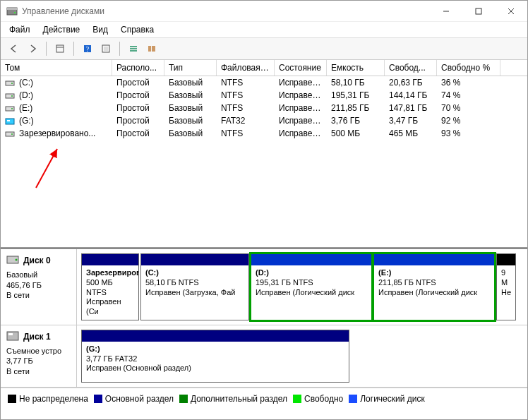 This screenshot has height=420, width=528. What do you see at coordinates (48, 399) in the screenshot?
I see `legend-unalloc: Не распределена` at bounding box center [48, 399].